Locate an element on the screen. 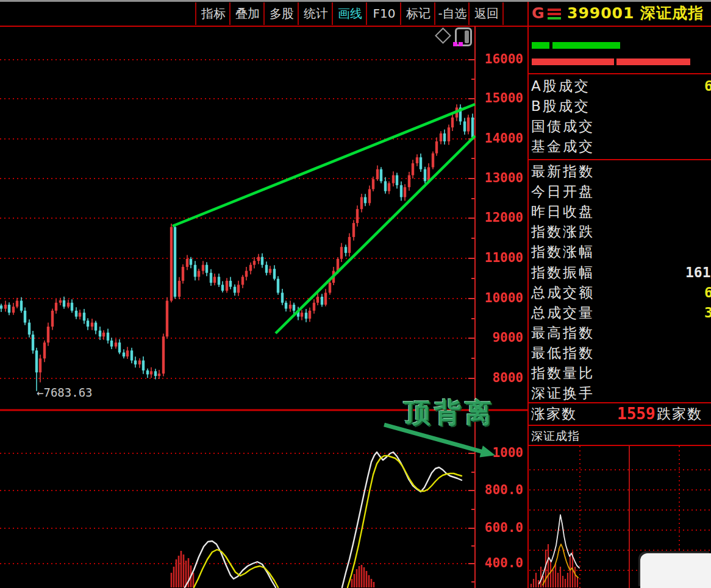  mini-intraday-chart is located at coordinates (555, 551).